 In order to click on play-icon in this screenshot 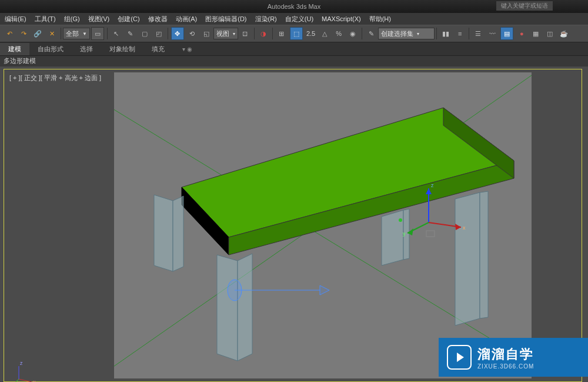, I will do `click(459, 357)`.